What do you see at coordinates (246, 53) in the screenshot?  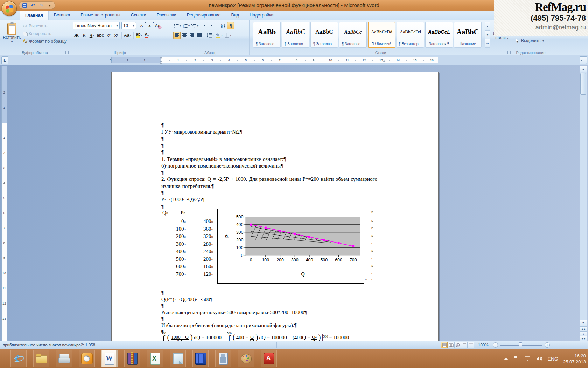 I see `paragraph-dialog-launcher` at bounding box center [246, 53].